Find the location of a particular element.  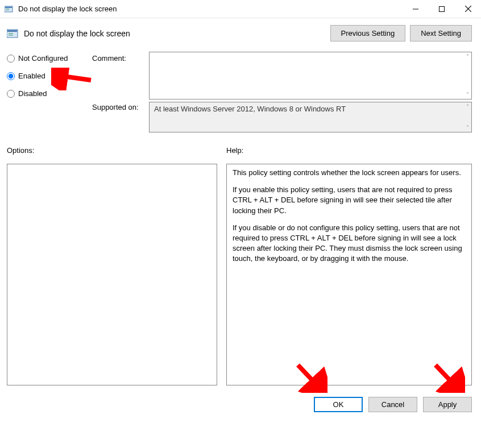

help-paragraph: This policy setting controls whether the… is located at coordinates (349, 173).